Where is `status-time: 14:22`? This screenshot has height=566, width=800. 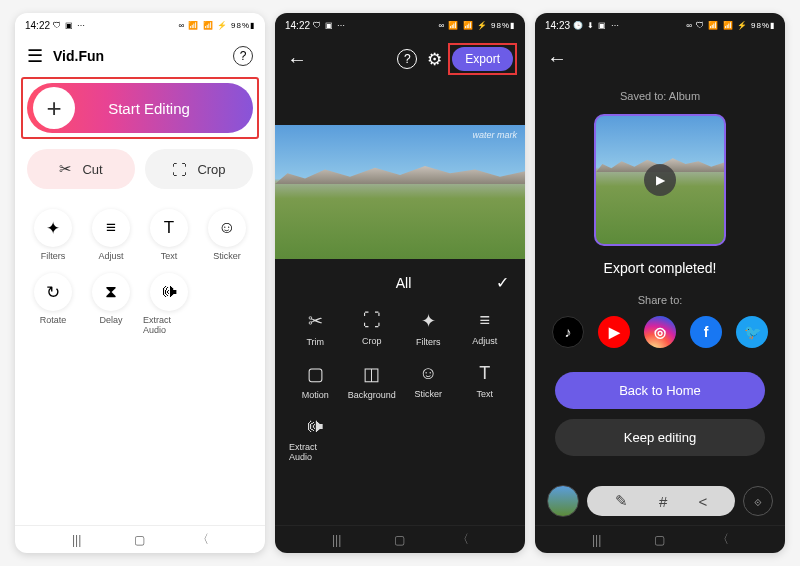 status-time: 14:22 is located at coordinates (298, 26).